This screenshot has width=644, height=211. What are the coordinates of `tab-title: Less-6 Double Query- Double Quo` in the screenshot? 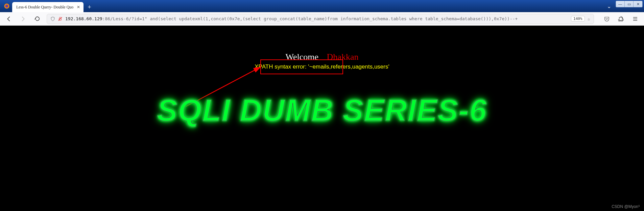 It's located at (45, 7).